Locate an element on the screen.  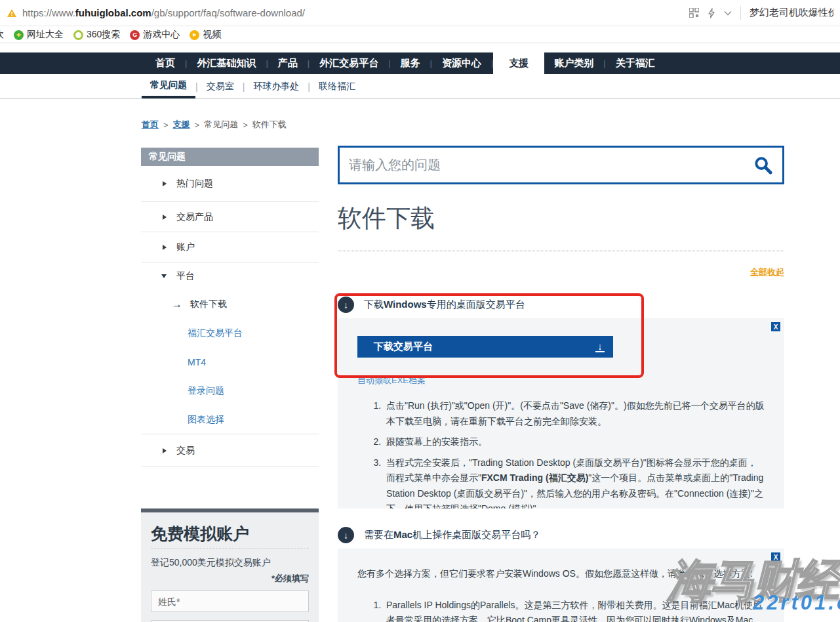
mac-options-list: Parallels IP Holdings的Parallels。这是第三方软件，… is located at coordinates (561, 610).